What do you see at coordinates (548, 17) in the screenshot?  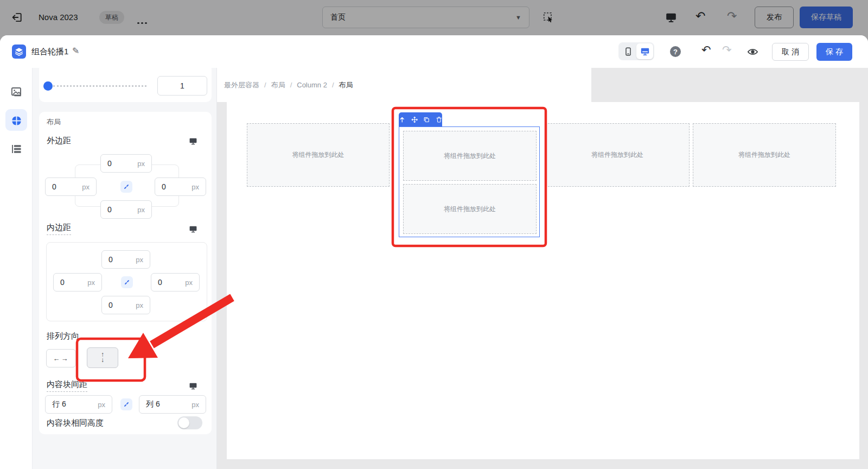 I see `marquee-cursor-icon` at bounding box center [548, 17].